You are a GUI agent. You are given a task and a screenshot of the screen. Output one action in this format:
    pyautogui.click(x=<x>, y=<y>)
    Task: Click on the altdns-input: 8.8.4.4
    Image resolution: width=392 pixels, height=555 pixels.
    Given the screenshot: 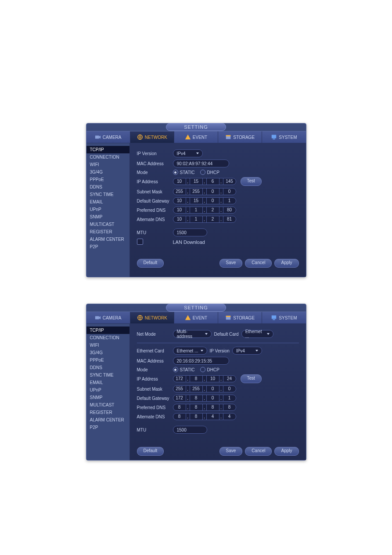 What is the action you would take?
    pyautogui.click(x=205, y=417)
    